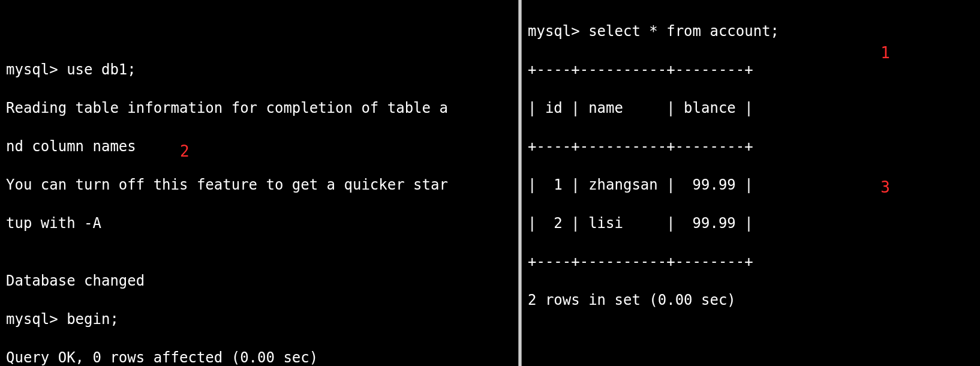 The height and width of the screenshot is (366, 980). What do you see at coordinates (259, 185) in the screenshot?
I see `output-line: You can turn off this feature to get a q…` at bounding box center [259, 185].